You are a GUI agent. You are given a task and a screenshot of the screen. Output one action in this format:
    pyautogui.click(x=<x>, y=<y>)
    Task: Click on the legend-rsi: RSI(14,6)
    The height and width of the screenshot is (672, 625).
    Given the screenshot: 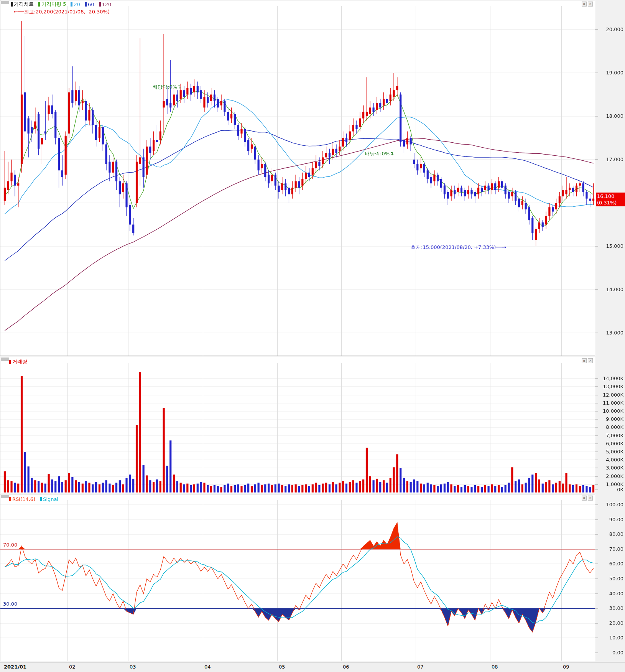 What is the action you would take?
    pyautogui.click(x=22, y=499)
    